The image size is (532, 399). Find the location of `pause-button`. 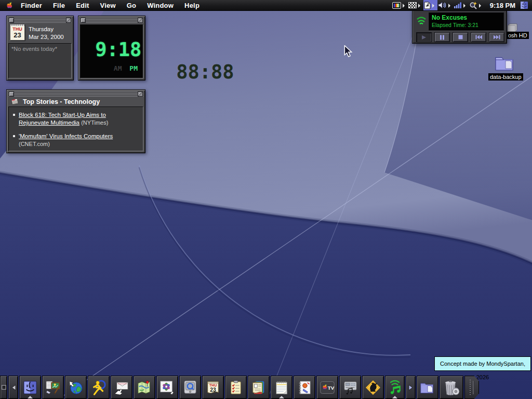

pause-button is located at coordinates (442, 37).